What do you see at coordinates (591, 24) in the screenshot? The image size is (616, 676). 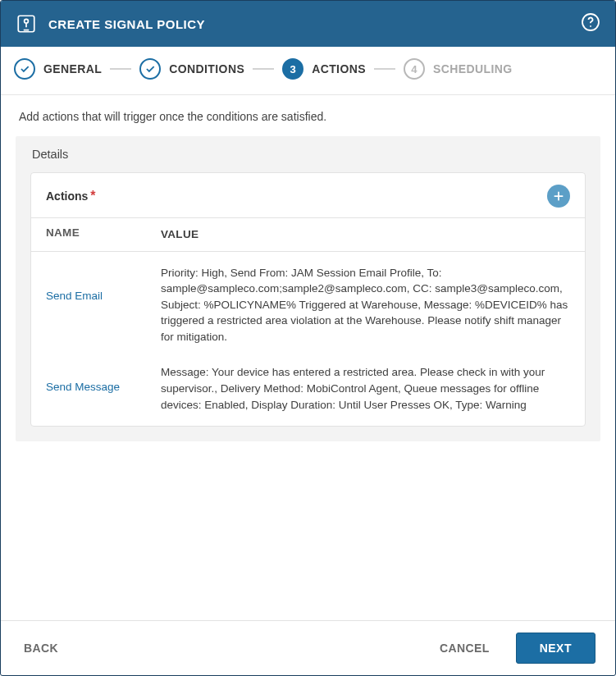 I see `help-icon` at bounding box center [591, 24].